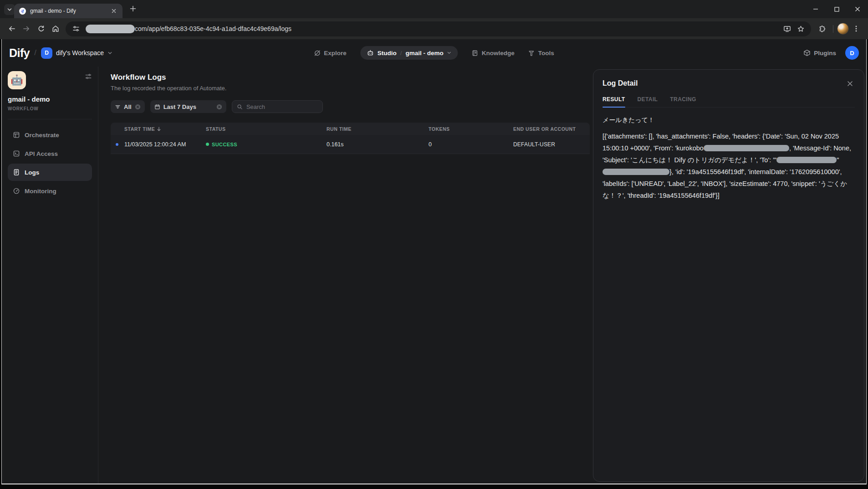 The image size is (868, 489). I want to click on clear-date-filter-icon, so click(220, 107).